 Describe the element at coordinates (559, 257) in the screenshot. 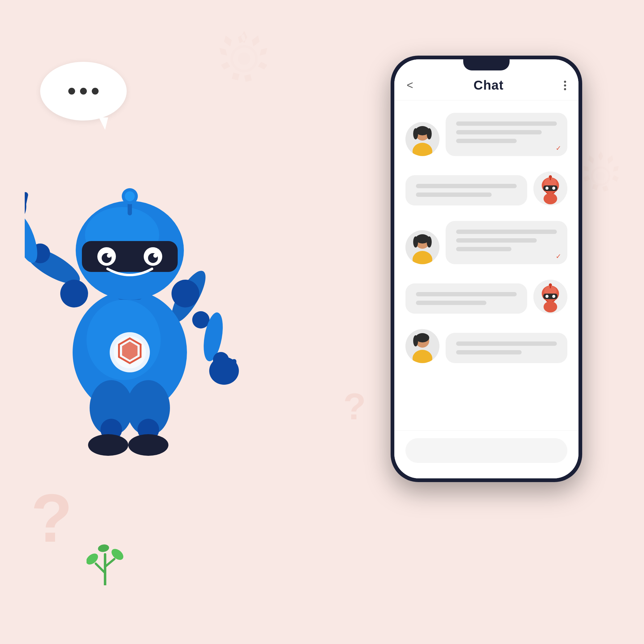

I see `message-check-3: ✓` at that location.